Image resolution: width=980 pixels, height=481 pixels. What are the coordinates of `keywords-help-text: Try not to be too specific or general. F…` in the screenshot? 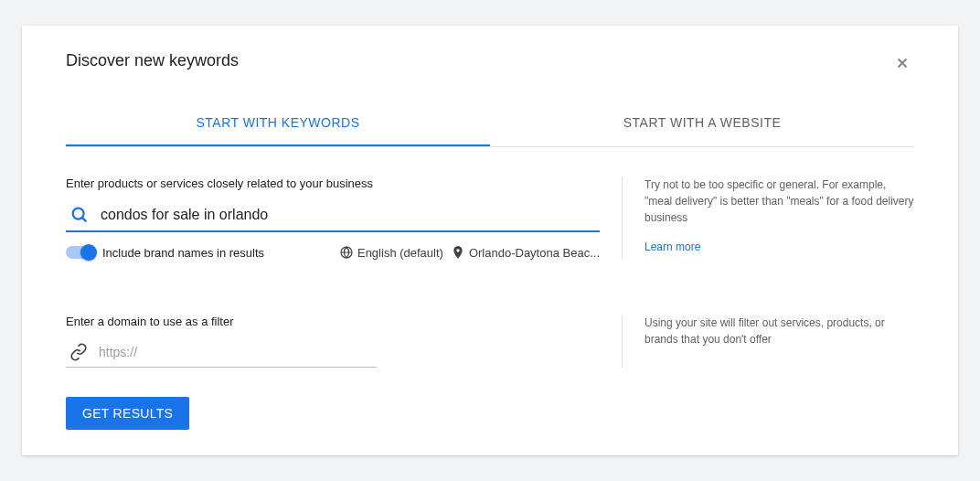 It's located at (779, 201).